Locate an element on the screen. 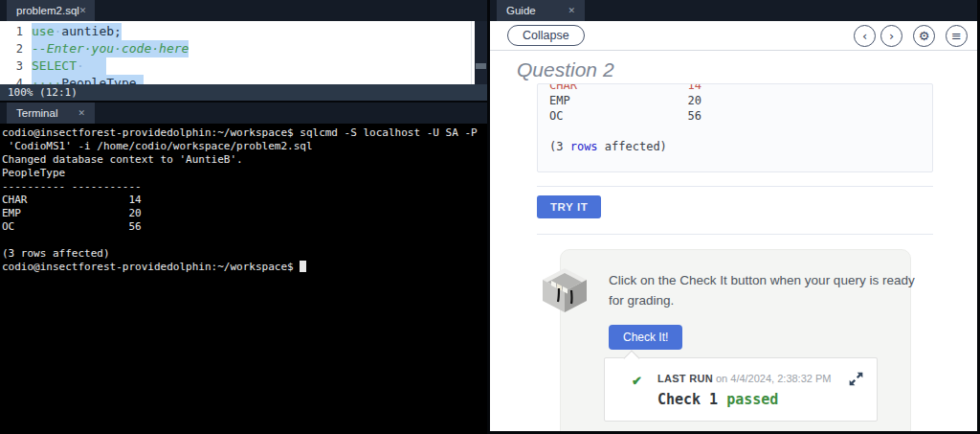  guide-output-line: (3 rows affected) is located at coordinates (735, 147).